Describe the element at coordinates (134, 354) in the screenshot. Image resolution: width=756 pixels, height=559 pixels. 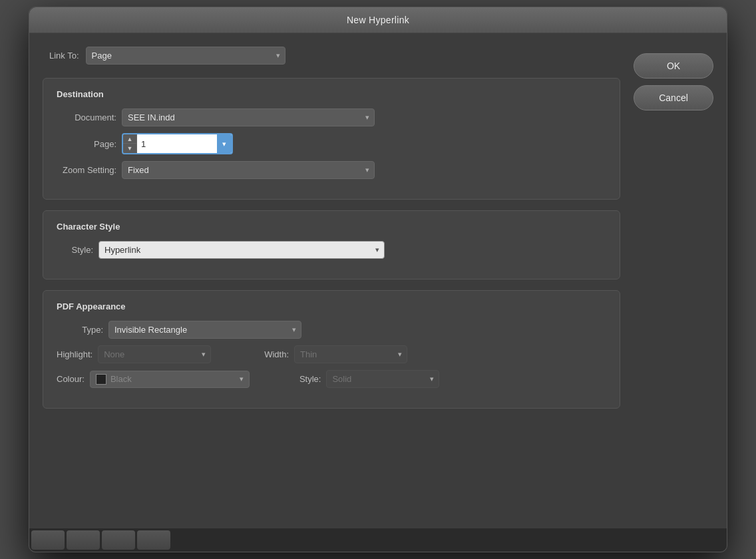
I see `highlight-group: Highlight: None Invert Outline Inset ▾` at that location.